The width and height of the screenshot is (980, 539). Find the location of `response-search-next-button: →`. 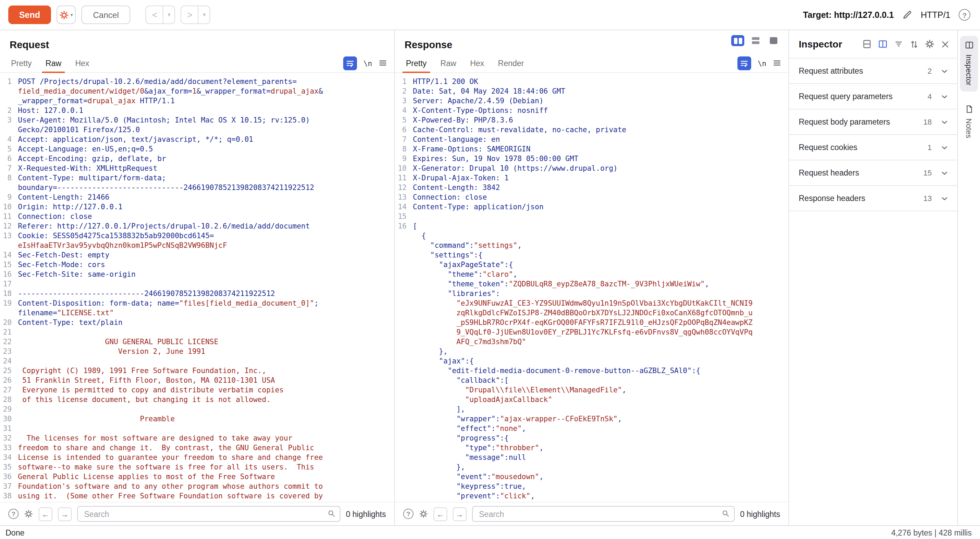

response-search-next-button: → is located at coordinates (460, 514).